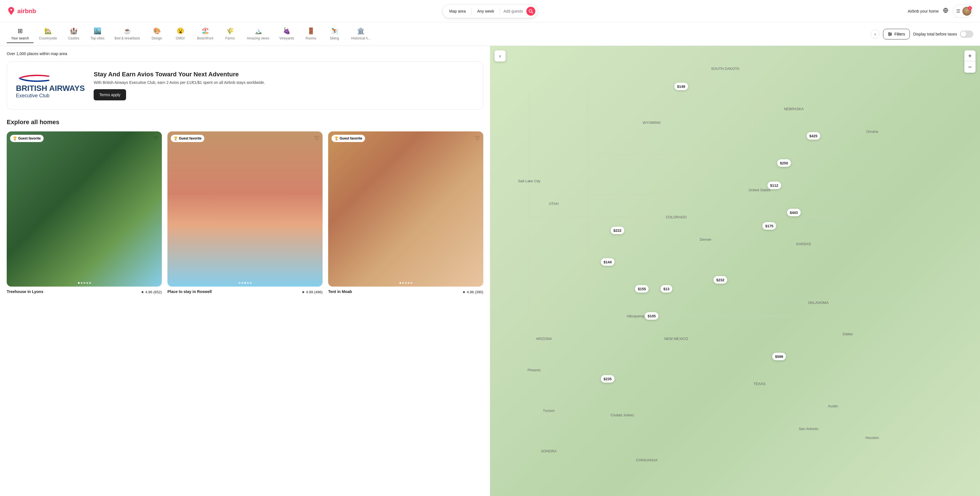 This screenshot has height=496, width=980. What do you see at coordinates (287, 34) in the screenshot?
I see `category-item-vineyards: 🍇 Vineyards` at bounding box center [287, 34].